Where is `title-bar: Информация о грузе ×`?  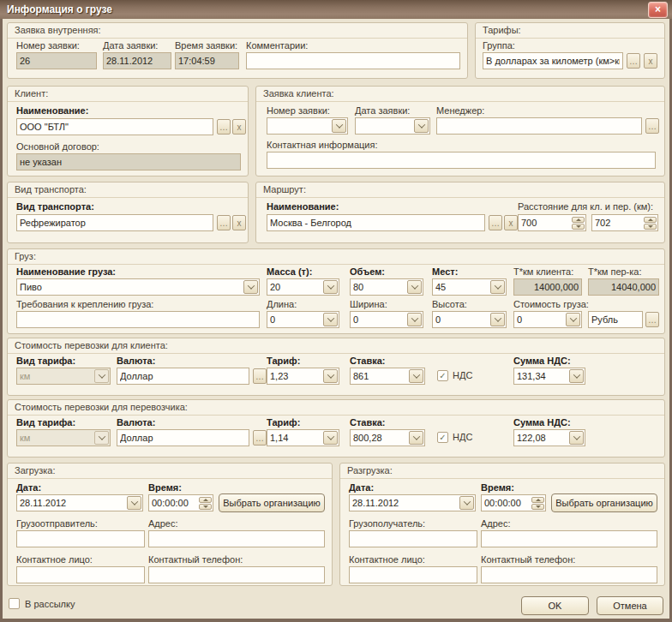
title-bar: Информация о грузе × is located at coordinates (336, 9).